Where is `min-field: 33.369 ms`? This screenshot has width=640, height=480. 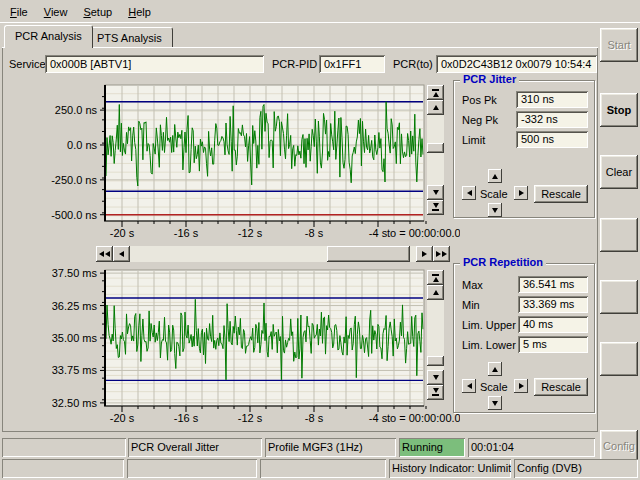
min-field: 33.369 ms is located at coordinates (553, 304).